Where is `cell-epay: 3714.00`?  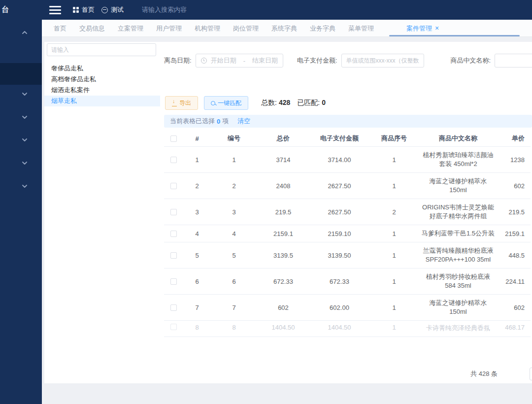
cell-epay: 3714.00 is located at coordinates (339, 160).